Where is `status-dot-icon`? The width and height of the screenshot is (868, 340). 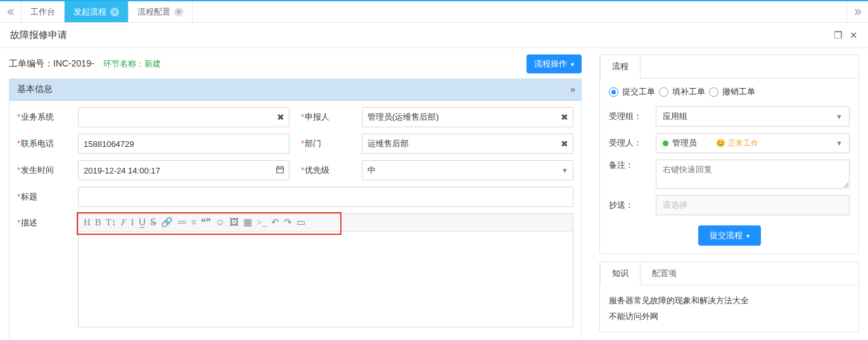 status-dot-icon is located at coordinates (665, 143).